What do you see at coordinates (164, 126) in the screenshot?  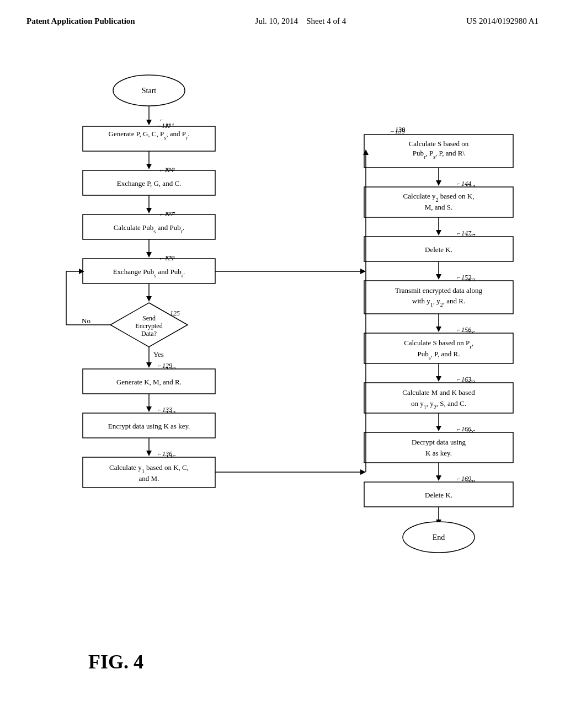 I see `svg-text: ⌐111` at bounding box center [164, 126].